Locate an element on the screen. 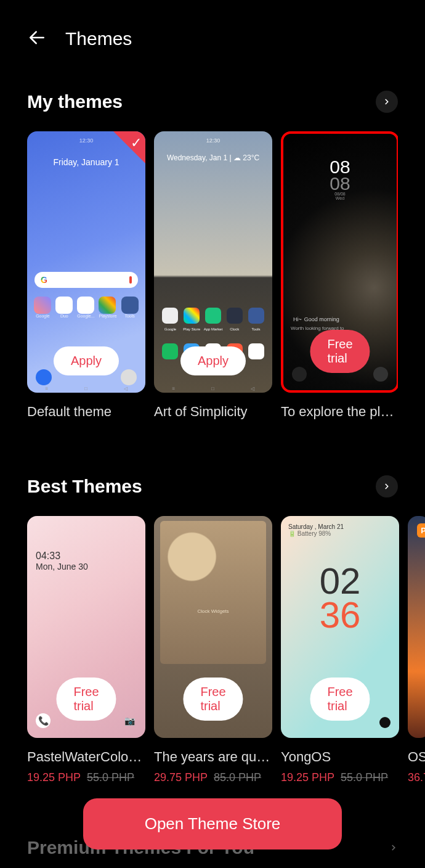  theme-preview-yong: Saturday , March 21 🔋 Battery 98% 0236 F… is located at coordinates (340, 627).